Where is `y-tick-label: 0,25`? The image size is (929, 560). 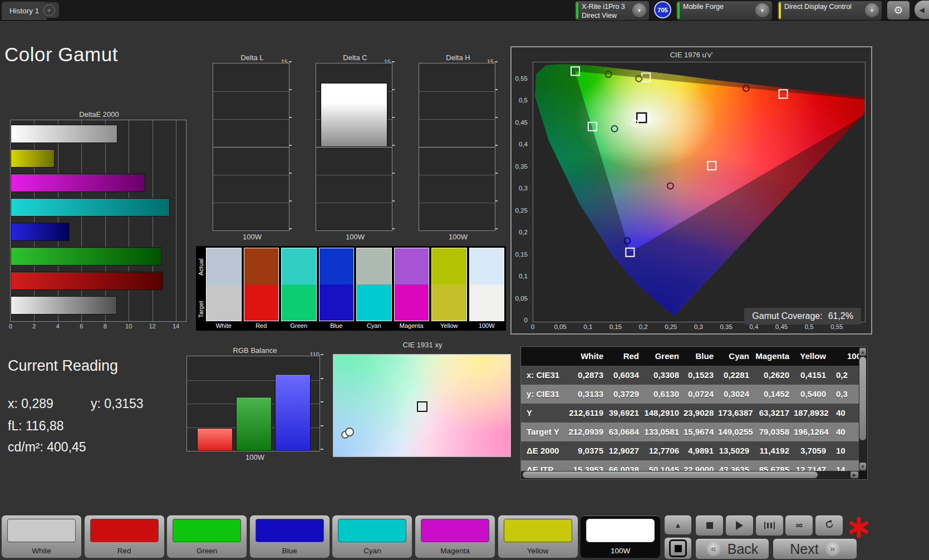 y-tick-label: 0,25 is located at coordinates (522, 210).